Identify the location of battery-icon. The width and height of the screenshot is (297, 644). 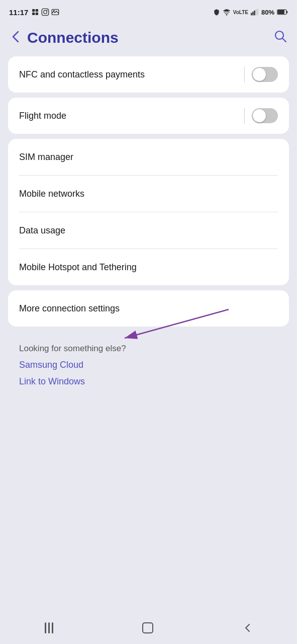
(282, 12).